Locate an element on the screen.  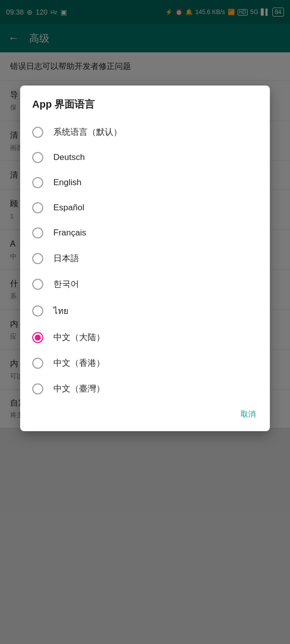
radio-circle-thai is located at coordinates (38, 311).